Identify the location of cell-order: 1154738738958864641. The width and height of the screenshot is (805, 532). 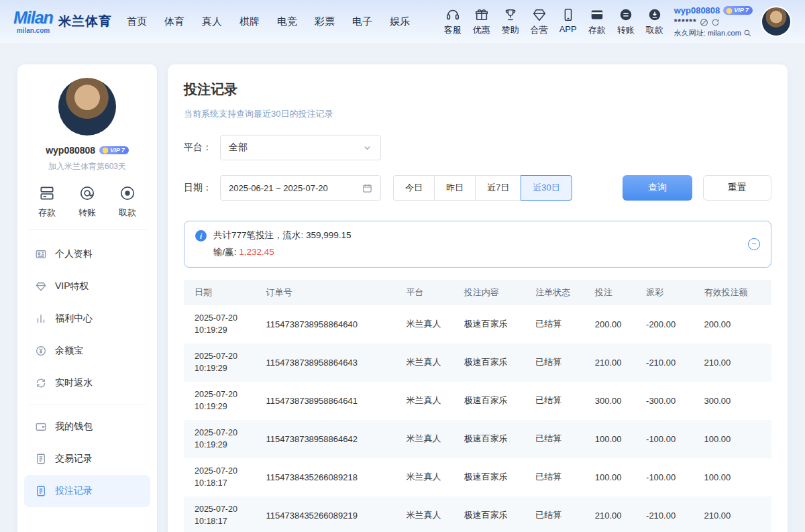
(330, 401).